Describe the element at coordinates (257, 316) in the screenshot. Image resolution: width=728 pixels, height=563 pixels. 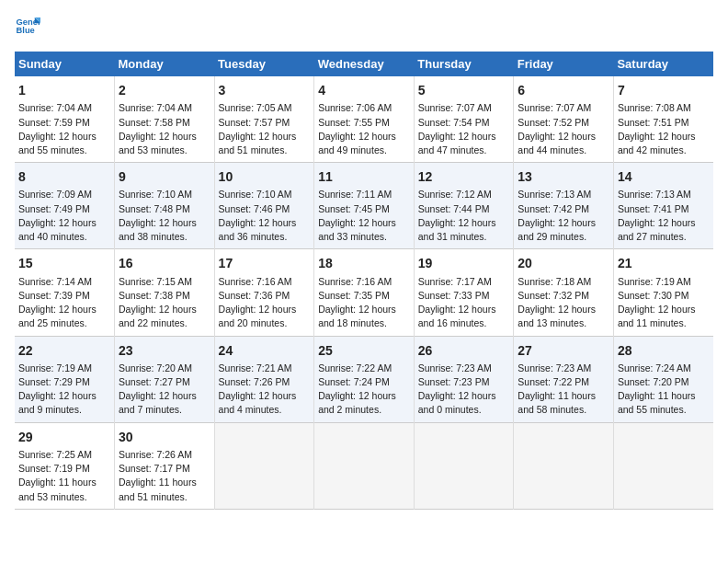
I see `daylight-text: Daylight: 12 hours and 20 minutes.` at that location.